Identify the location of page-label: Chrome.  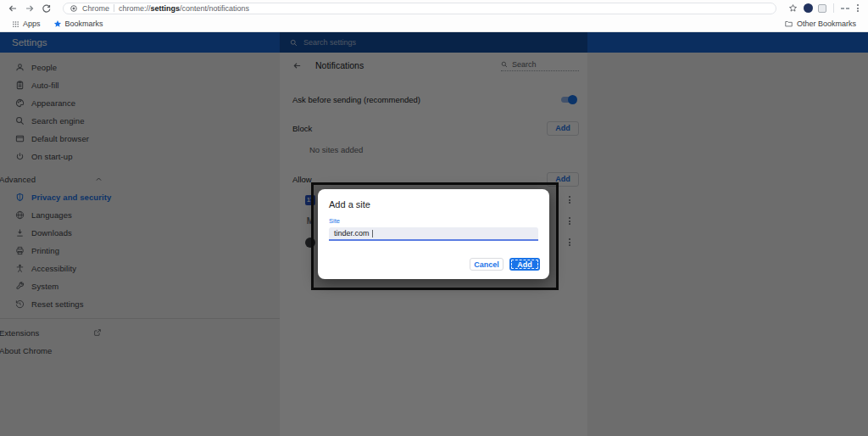
(96, 8).